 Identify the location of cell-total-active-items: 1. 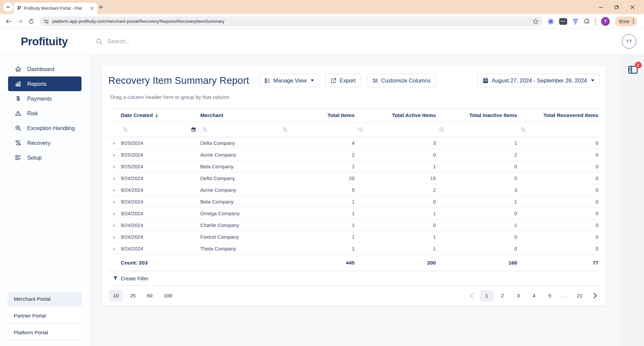
(435, 237).